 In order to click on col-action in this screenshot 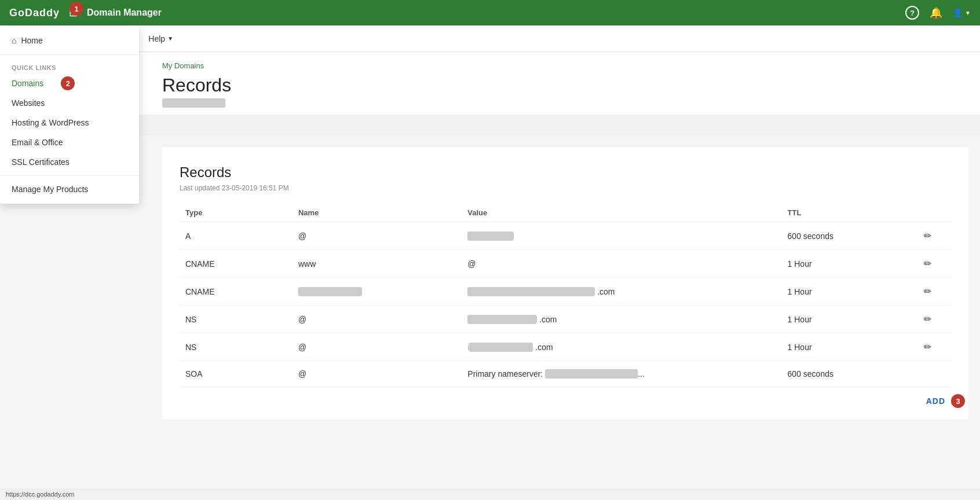, I will do `click(928, 213)`.